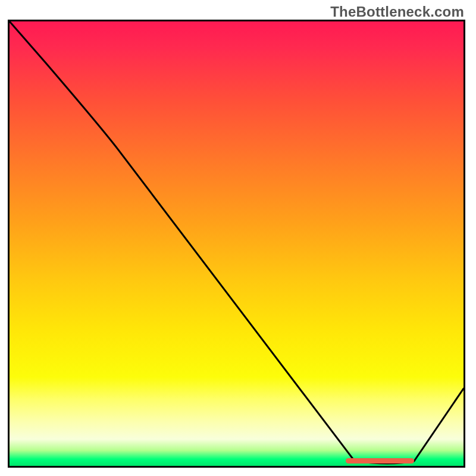 Image resolution: width=476 pixels, height=476 pixels. Describe the element at coordinates (397, 12) in the screenshot. I see `attribution-text: TheBottleneck.com` at that location.